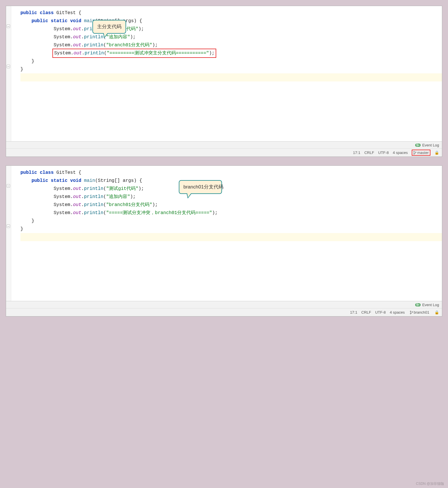  Describe the element at coordinates (231, 213) in the screenshot. I see `code-line: System.out.println("=====测试分支冲突，branch01…` at that location.